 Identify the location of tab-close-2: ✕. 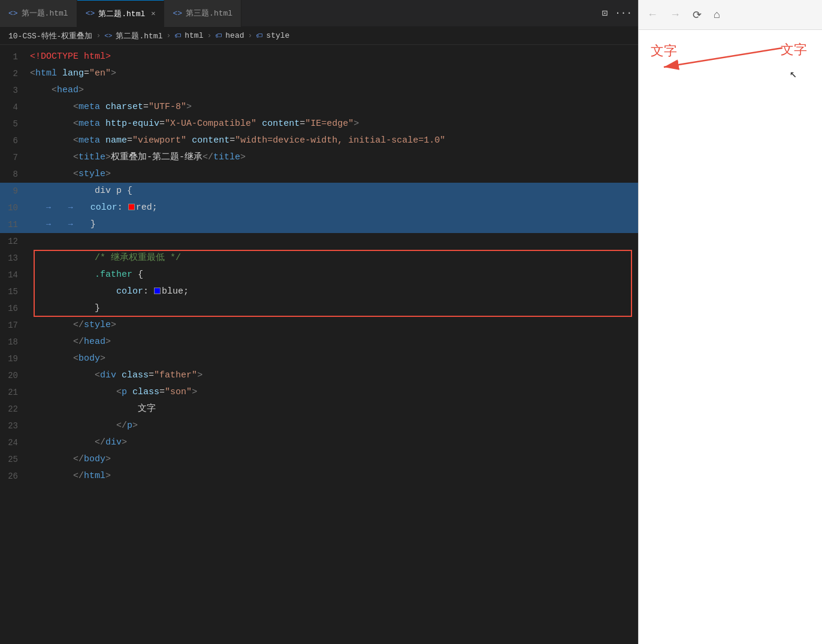
(153, 13).